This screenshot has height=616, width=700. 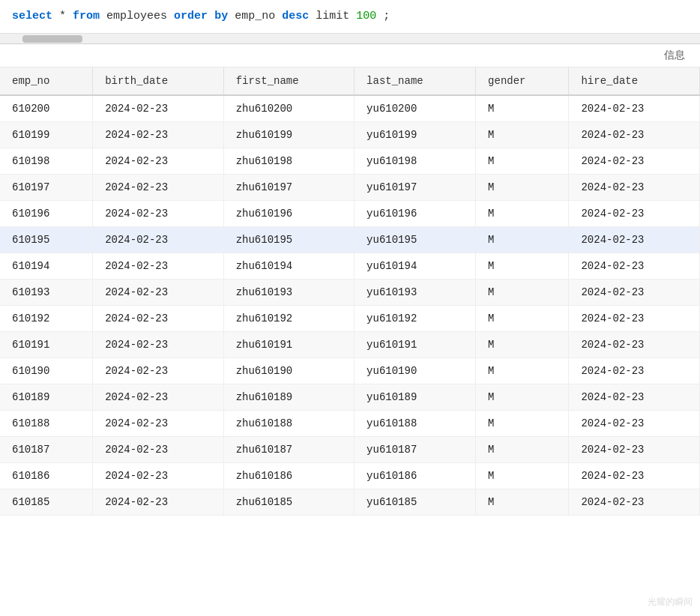 I want to click on cell-last_name: yu610197, so click(x=415, y=187).